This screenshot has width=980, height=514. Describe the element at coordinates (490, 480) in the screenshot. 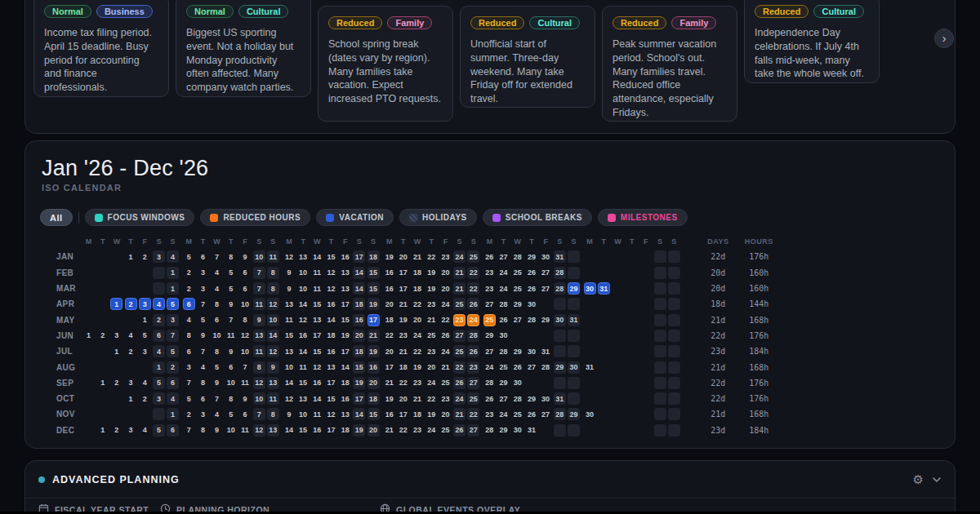

I see `advanced-planning-header: ADVANCED PLANNING ⚙` at that location.